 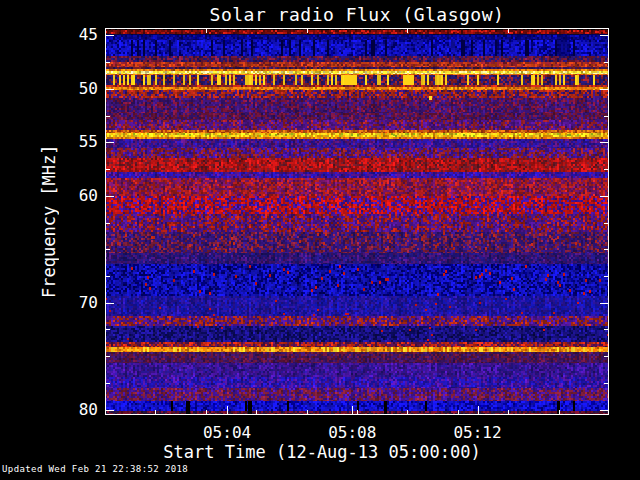 What do you see at coordinates (49, 222) in the screenshot?
I see `y-axis-title: Frequency [MHz]` at bounding box center [49, 222].